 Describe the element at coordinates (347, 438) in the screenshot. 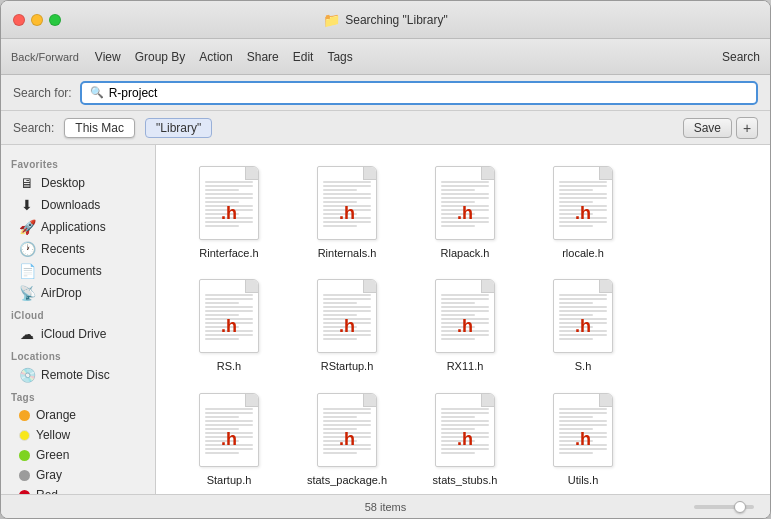

I see `file-item: .h stats_package.h` at that location.